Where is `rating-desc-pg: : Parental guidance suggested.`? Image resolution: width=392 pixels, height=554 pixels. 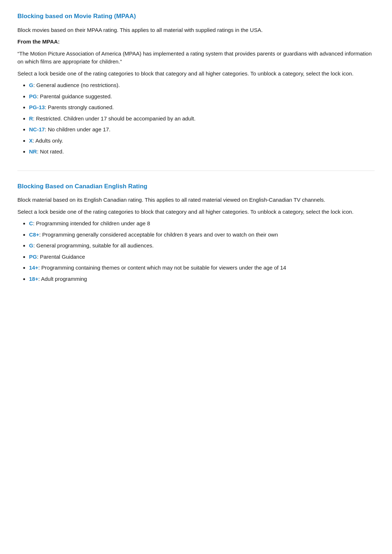
rating-desc-pg: : Parental guidance suggested. is located at coordinates (75, 97).